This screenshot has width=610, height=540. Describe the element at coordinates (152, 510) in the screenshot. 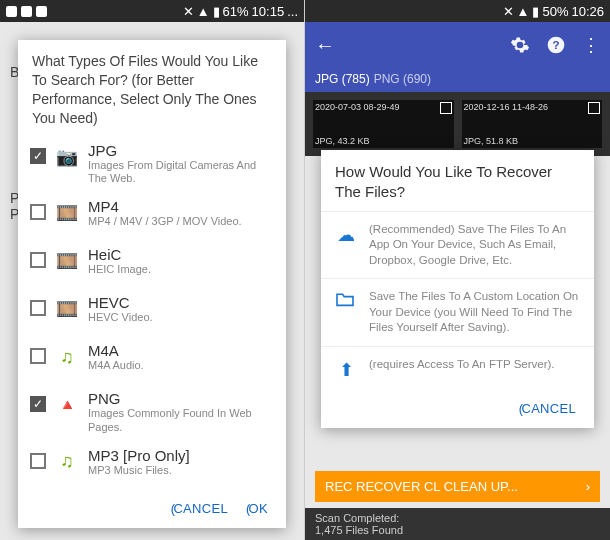

I see `dialog-actions: CANCEL OK` at that location.